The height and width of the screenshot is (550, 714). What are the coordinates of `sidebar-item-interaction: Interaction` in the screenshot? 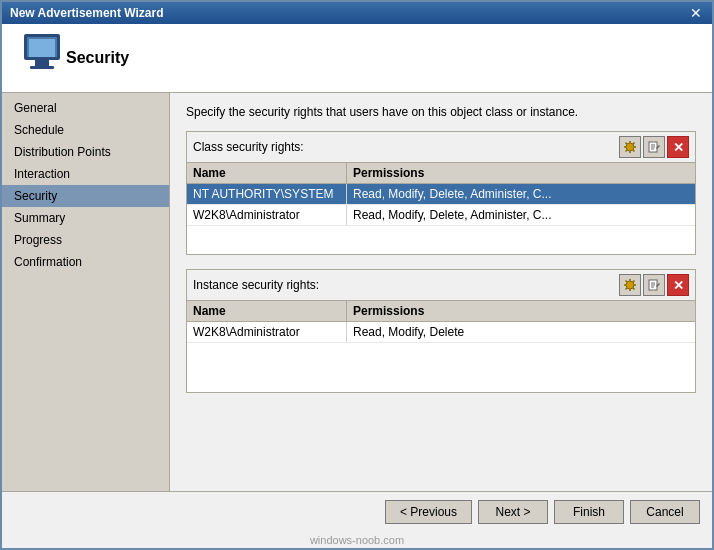 It's located at (86, 174).